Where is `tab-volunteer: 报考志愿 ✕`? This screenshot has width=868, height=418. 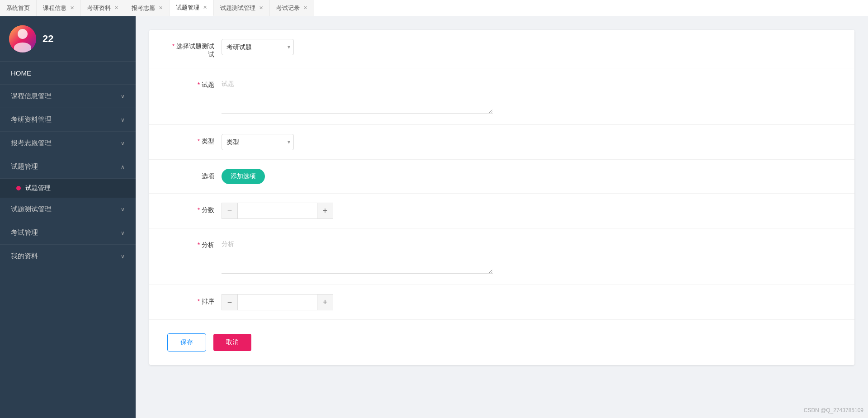 tab-volunteer: 报考志愿 ✕ is located at coordinates (147, 8).